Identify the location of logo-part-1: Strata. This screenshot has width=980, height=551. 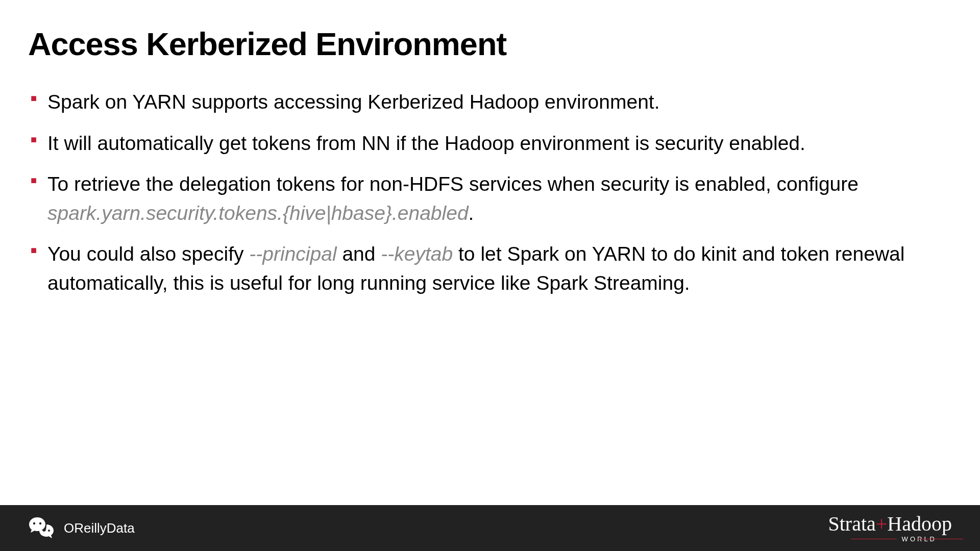
(851, 523).